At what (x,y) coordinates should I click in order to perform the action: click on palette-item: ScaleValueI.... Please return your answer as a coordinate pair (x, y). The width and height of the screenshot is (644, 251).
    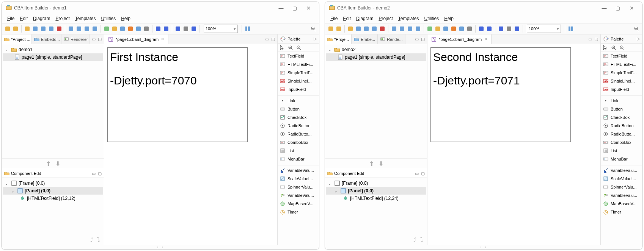
    Looking at the image, I should click on (621, 179).